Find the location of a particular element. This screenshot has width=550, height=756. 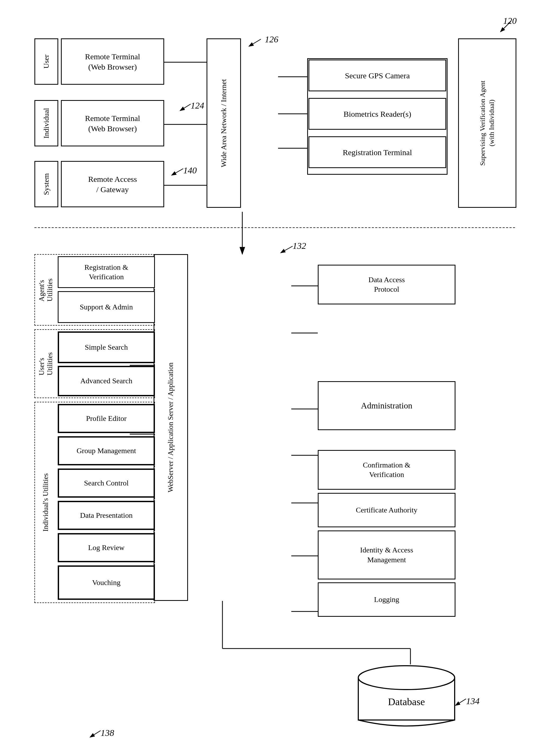

support-admin: Support & Admin is located at coordinates (106, 307).